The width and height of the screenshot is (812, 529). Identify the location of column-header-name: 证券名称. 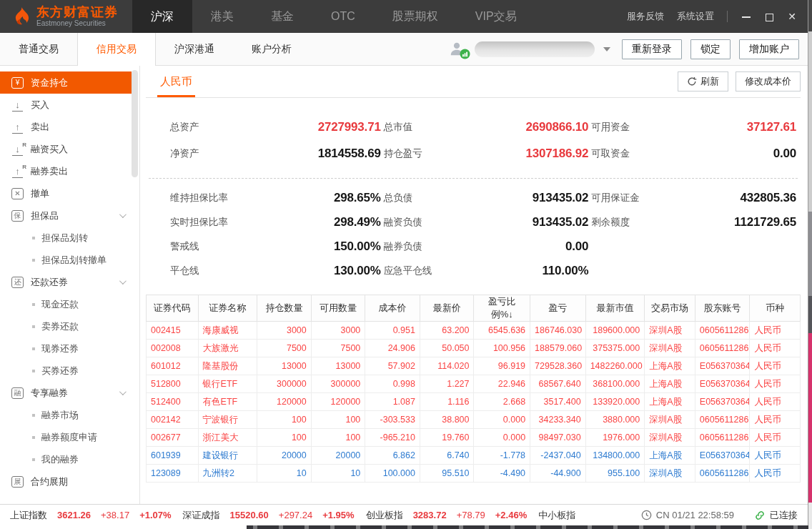
(227, 309).